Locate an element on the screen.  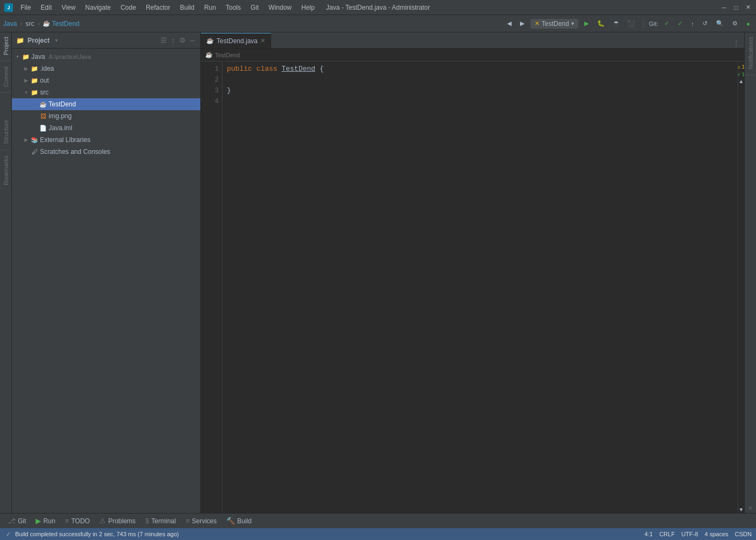
tab-actions: ⋮ is located at coordinates (737, 43).